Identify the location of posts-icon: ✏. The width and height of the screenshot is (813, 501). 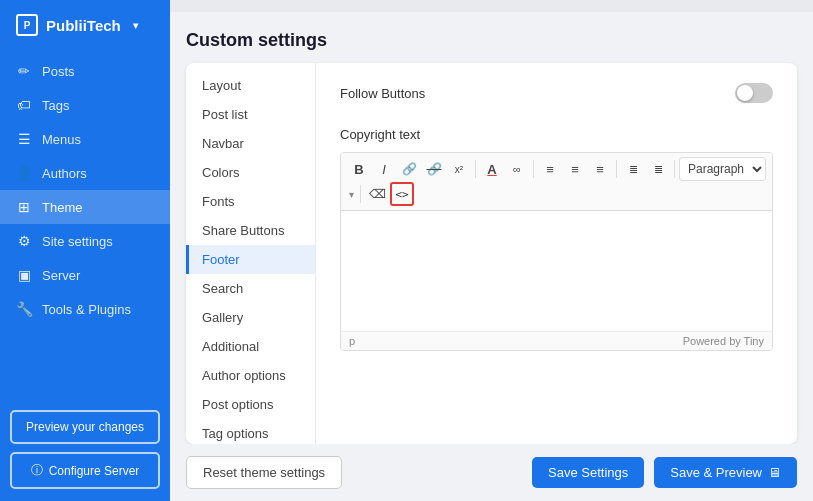
(24, 71).